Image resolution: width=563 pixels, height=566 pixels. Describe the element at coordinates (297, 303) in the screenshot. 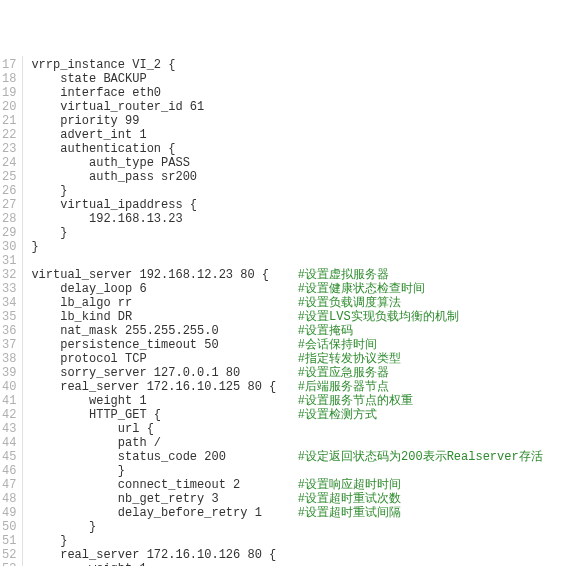

I see `code-line: lb_algo rr #设置负载调度算法` at that location.